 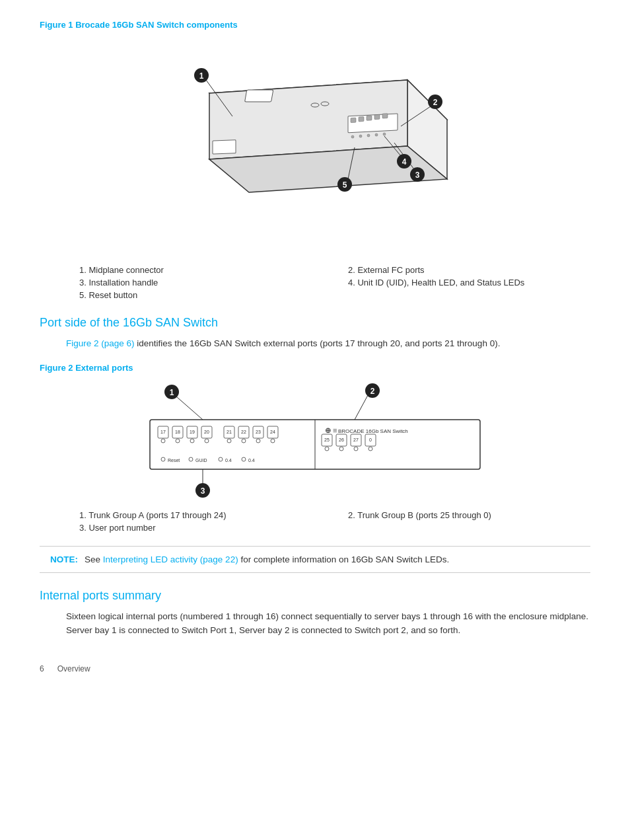 I want to click on svg-text: 5, so click(x=345, y=185).